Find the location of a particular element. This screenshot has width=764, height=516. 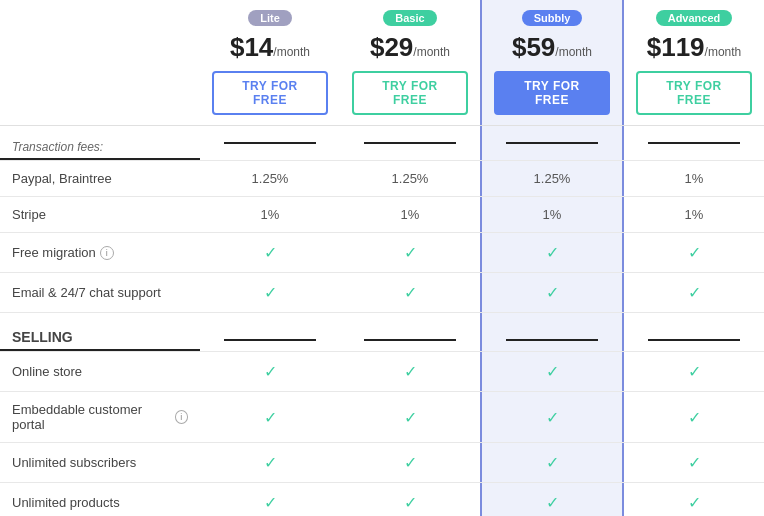

feature-cell: Free migration i is located at coordinates (100, 252).